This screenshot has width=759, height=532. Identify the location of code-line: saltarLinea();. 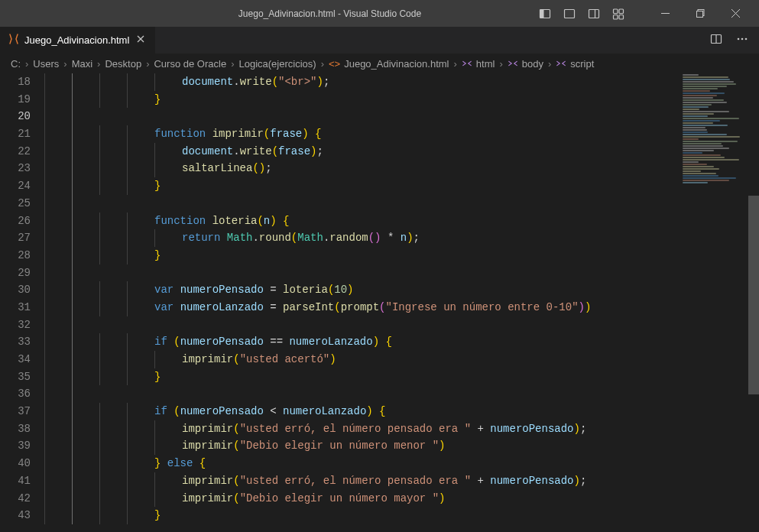
(402, 168).